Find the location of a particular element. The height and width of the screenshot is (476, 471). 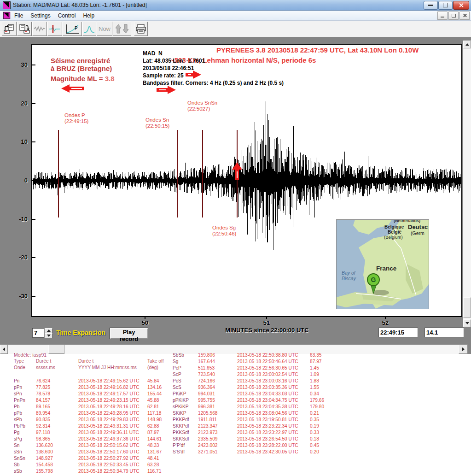

minimize-button is located at coordinates (431, 6).